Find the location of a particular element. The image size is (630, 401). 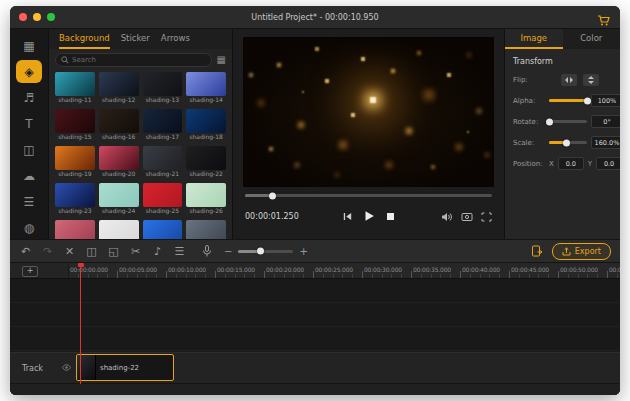

volume-icon is located at coordinates (447, 216).